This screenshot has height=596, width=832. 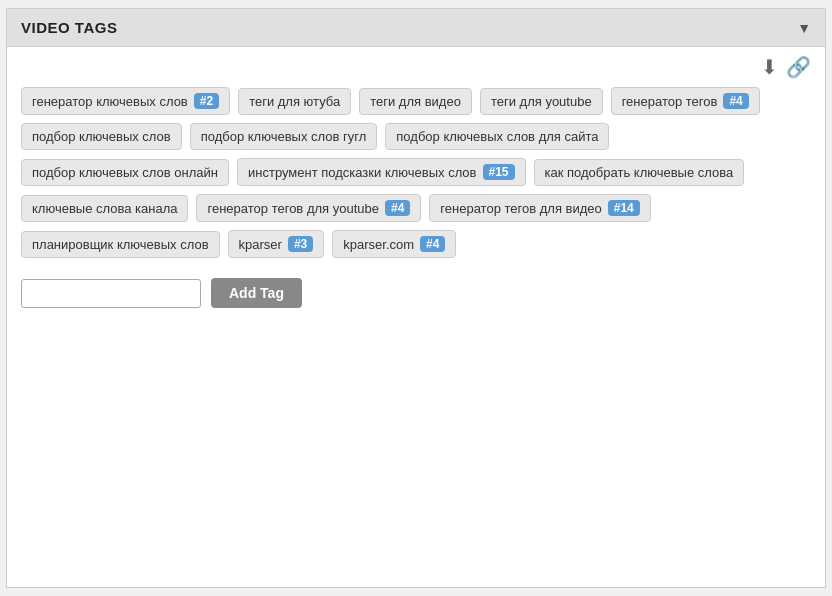 I want to click on add-tag-row: Add Tag, so click(x=416, y=295).